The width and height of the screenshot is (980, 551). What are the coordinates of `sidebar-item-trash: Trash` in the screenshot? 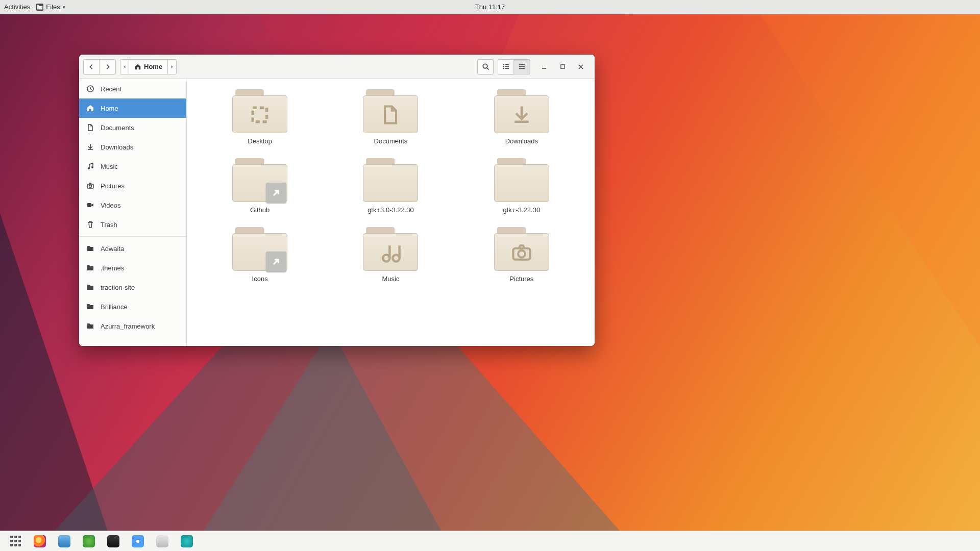 It's located at (133, 224).